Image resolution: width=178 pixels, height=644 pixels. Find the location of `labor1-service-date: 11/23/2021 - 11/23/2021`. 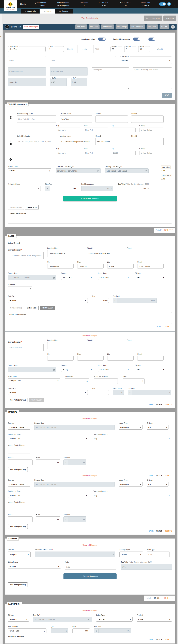

labor1-service-date: 11/23/2021 - 11/23/2021 is located at coordinates (32, 278).